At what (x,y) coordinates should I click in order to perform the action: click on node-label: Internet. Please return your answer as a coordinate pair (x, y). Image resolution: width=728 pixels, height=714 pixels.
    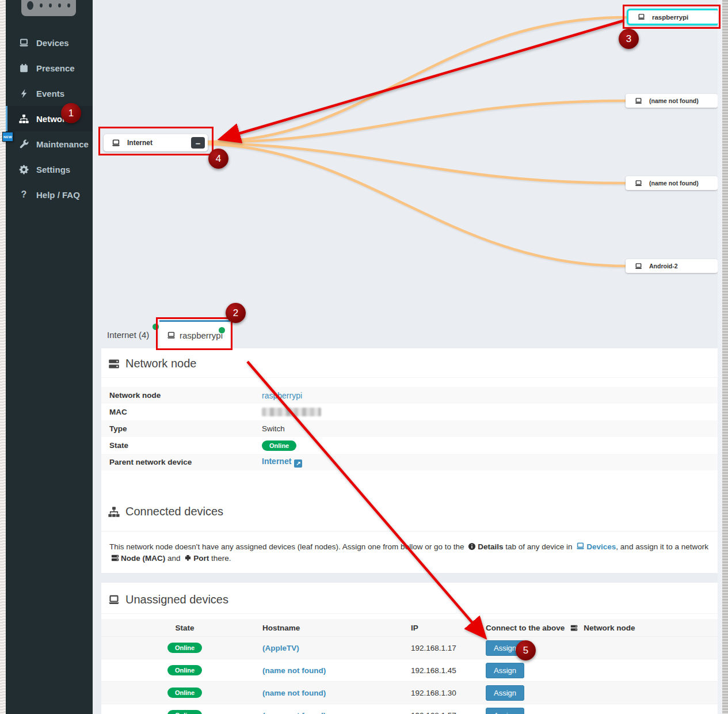
    Looking at the image, I should click on (140, 143).